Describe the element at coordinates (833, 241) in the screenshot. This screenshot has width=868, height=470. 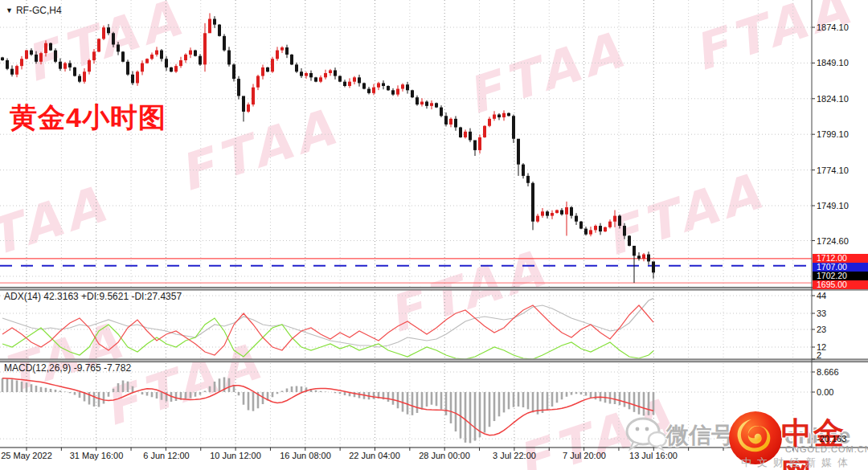
I see `price-tick-label: 1724.60` at that location.